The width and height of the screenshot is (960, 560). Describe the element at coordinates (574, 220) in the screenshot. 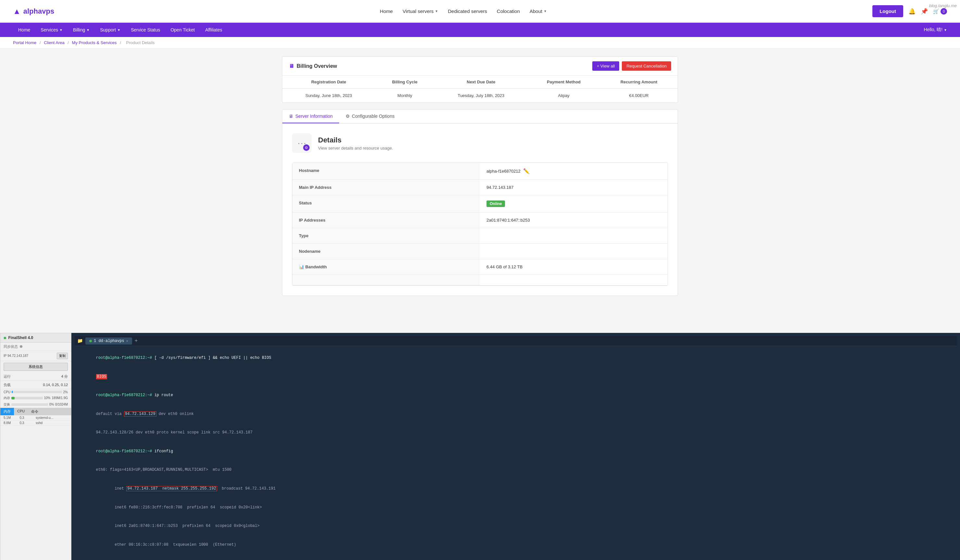

I see `ip-addresses-value: 2a01:8740:1:647::b253` at that location.